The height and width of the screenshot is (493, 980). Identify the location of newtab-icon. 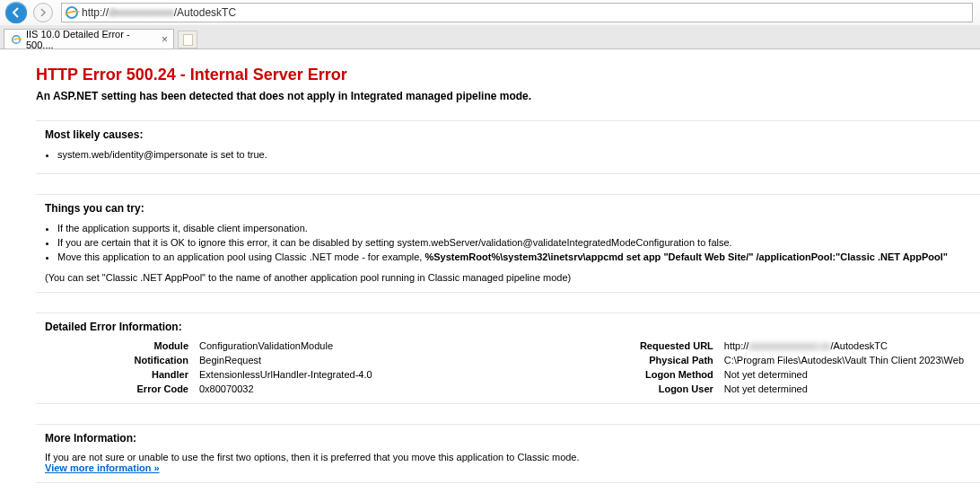
(188, 40).